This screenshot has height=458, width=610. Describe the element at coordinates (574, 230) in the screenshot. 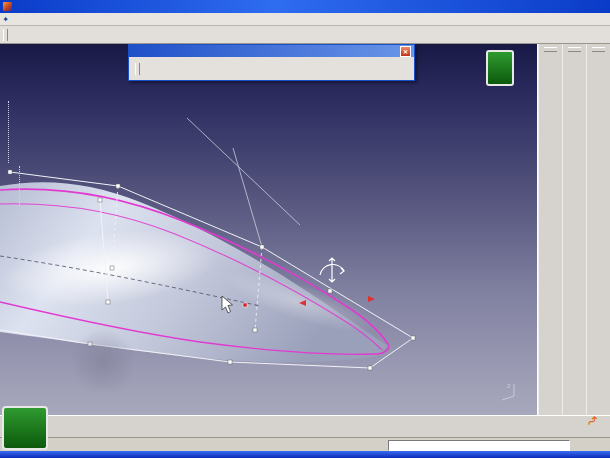

I see `right-toolbar-panel` at that location.